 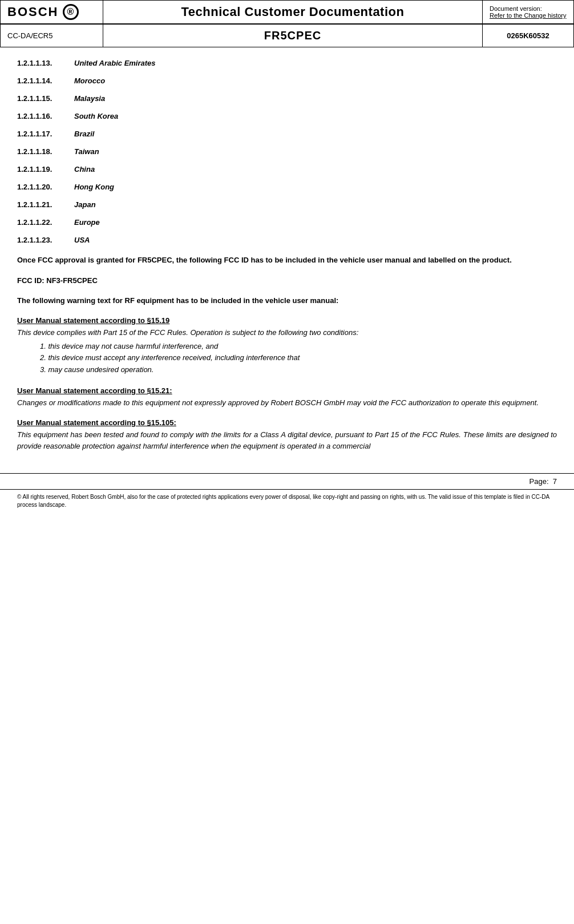 I want to click on logo-cell: BOSCH ®, so click(x=52, y=13).